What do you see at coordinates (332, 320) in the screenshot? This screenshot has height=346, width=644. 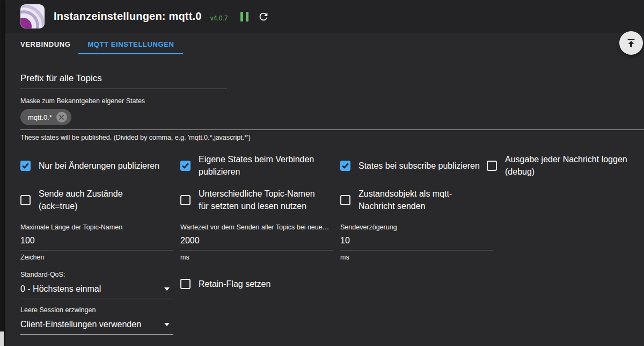 I see `session-row: Leere Session erzwingen Client-Einstellu…` at bounding box center [332, 320].